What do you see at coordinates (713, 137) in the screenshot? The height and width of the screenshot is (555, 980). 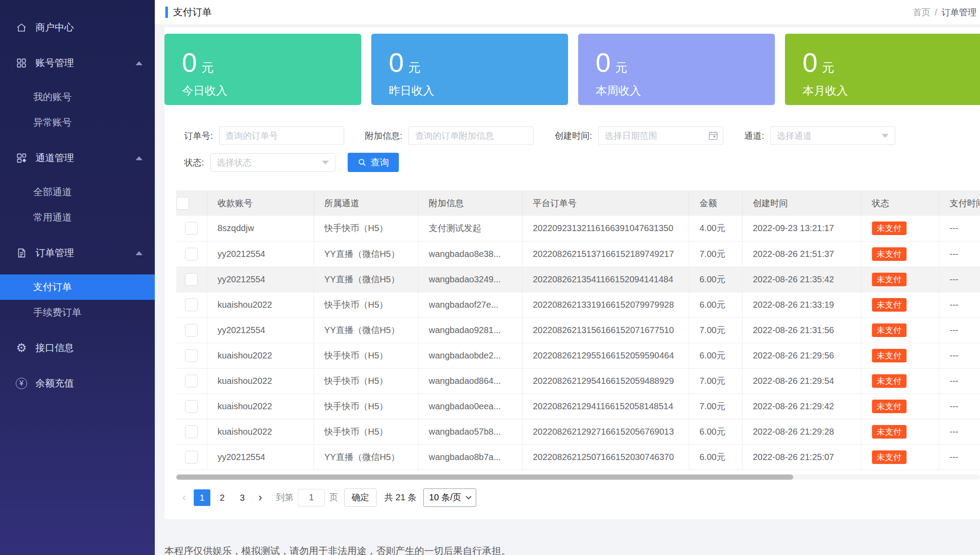 I see `calendar-icon` at bounding box center [713, 137].